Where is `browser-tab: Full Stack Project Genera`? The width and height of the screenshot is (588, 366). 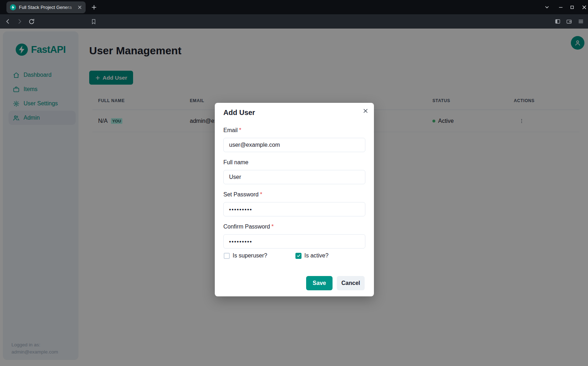
browser-tab: Full Stack Project Genera is located at coordinates (46, 7).